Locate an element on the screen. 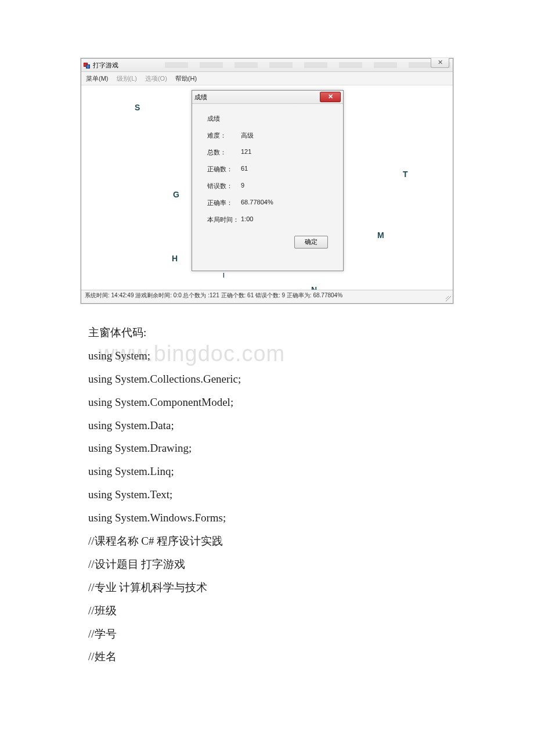 Image resolution: width=534 pixels, height=756 pixels. row-difficulty: 难度： 高级 is located at coordinates (270, 136).